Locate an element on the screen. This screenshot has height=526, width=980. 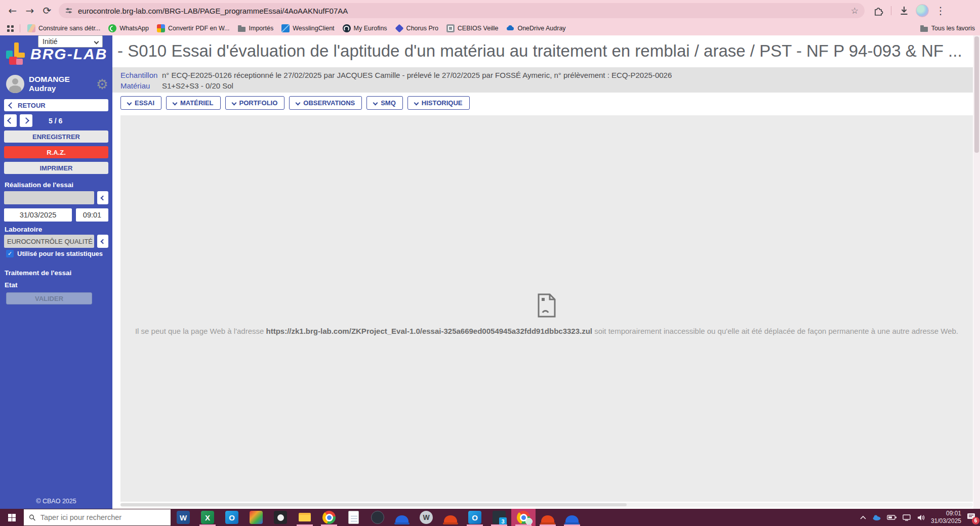
bookmark-label: Importés is located at coordinates (261, 28).